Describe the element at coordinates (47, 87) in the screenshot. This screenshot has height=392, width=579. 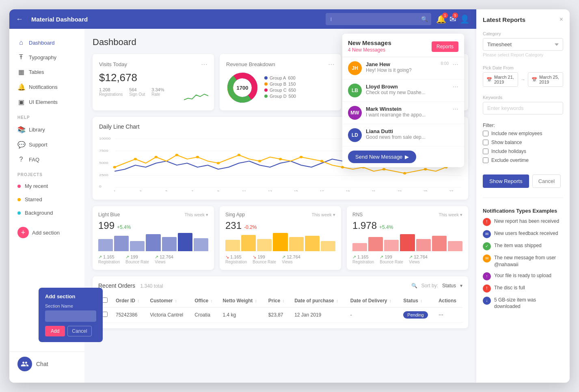
I see `sidebar-item-notifications: 🔔 Notifications` at that location.